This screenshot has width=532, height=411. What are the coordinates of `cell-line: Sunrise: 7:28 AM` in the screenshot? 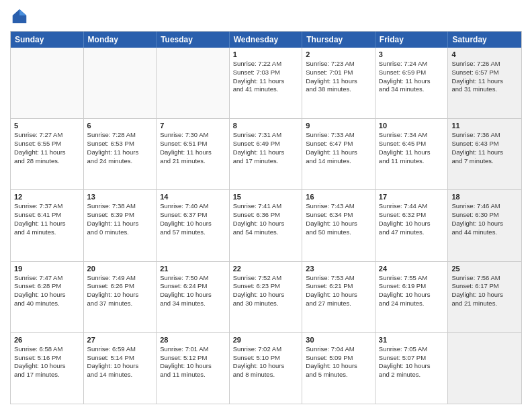 It's located at (120, 136).